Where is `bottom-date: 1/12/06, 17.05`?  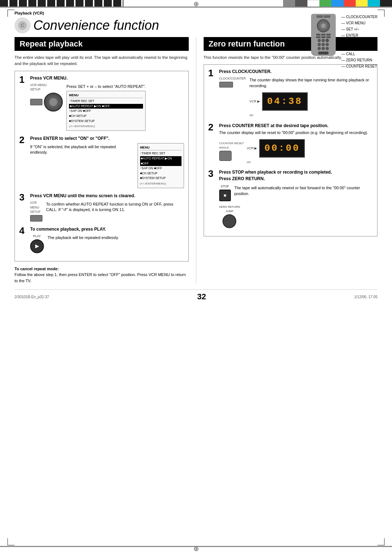
bottom-date: 1/12/06, 17.05 is located at coordinates (366, 297).